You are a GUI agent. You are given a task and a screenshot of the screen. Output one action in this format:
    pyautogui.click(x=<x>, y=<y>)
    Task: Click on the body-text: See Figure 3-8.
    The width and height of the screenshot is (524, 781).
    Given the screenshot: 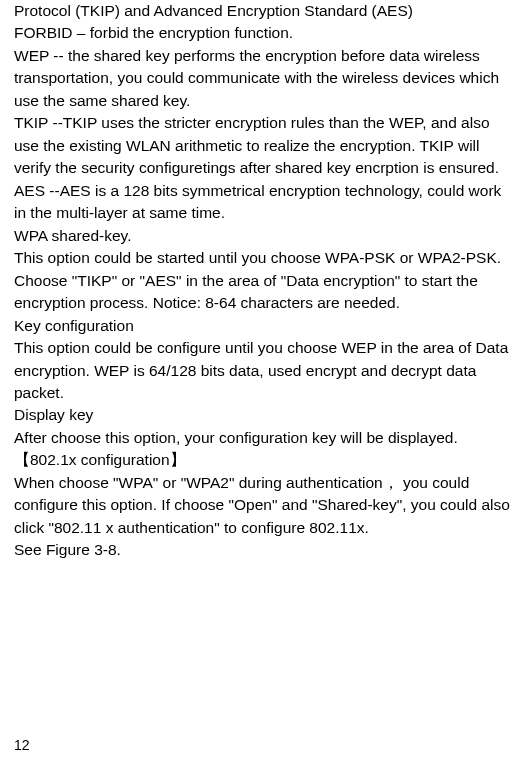 What is the action you would take?
    pyautogui.click(x=262, y=550)
    